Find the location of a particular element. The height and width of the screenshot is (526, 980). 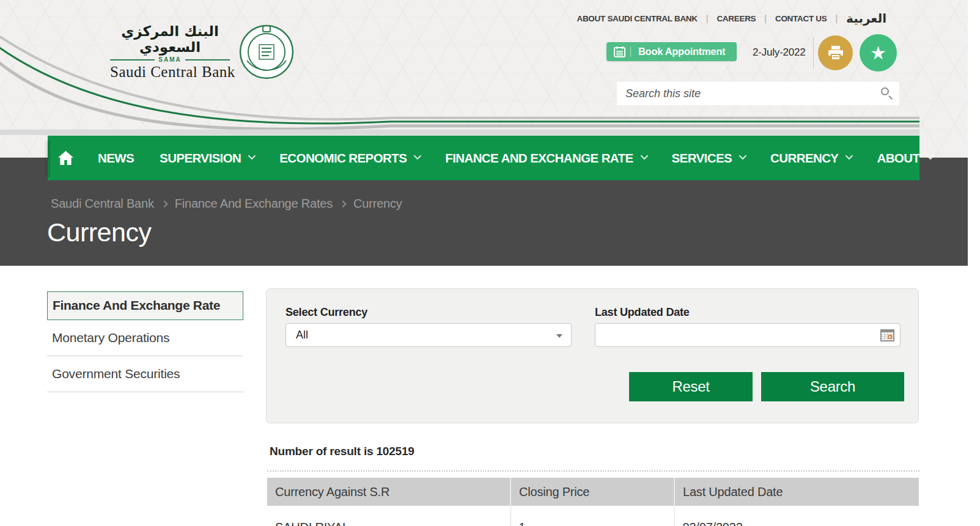

last-updated-date-input is located at coordinates (748, 335).